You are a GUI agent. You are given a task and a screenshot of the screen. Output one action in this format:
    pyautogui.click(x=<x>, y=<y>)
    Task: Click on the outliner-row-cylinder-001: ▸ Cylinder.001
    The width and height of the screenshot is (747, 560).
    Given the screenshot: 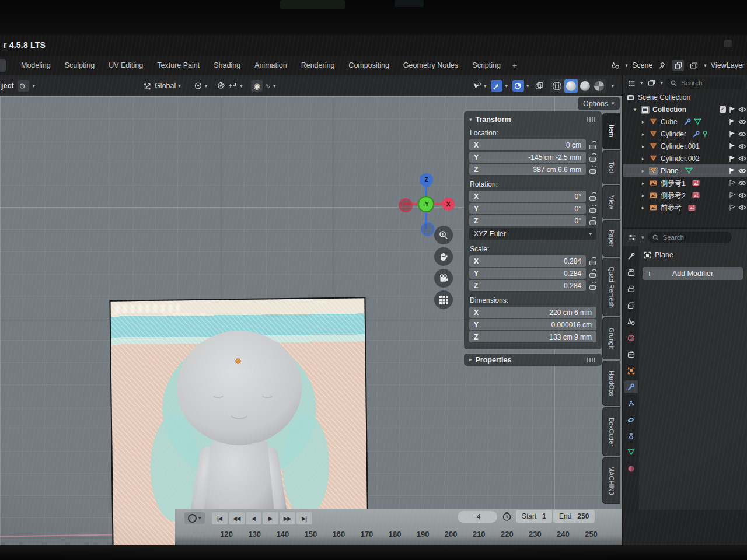 What is the action you would take?
    pyautogui.click(x=685, y=146)
    